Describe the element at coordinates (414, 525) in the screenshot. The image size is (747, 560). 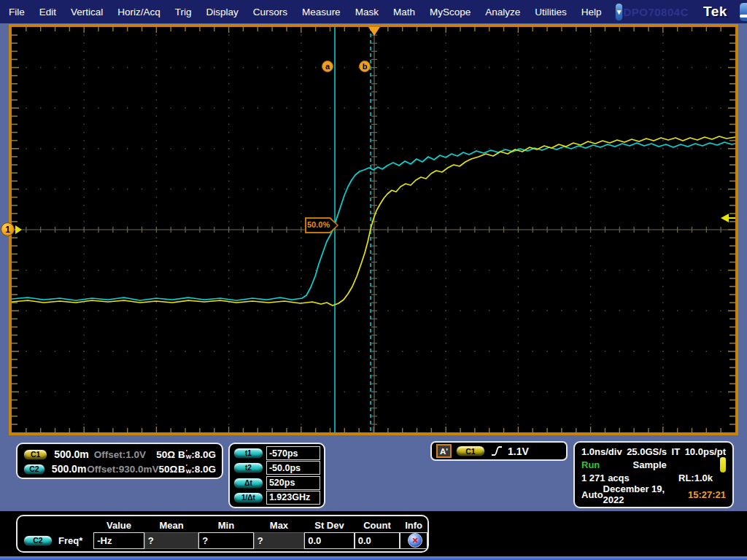
I see `col-info: Info` at that location.